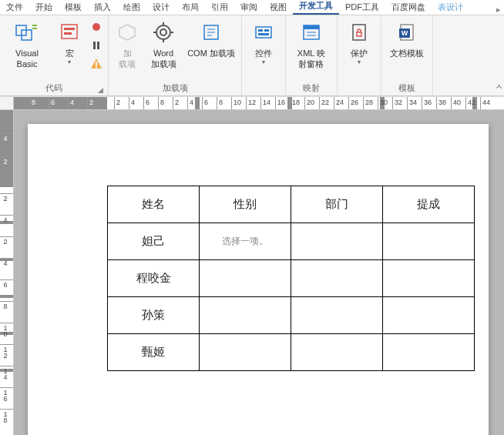 This screenshot has width=504, height=435. I want to click on tab-layout: 布局, so click(190, 8).